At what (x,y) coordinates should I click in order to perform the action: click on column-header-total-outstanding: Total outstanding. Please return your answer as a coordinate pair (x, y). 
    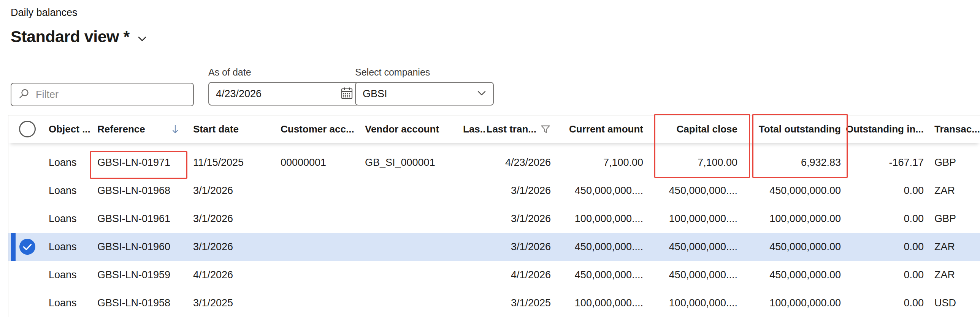
    Looking at the image, I should click on (797, 129).